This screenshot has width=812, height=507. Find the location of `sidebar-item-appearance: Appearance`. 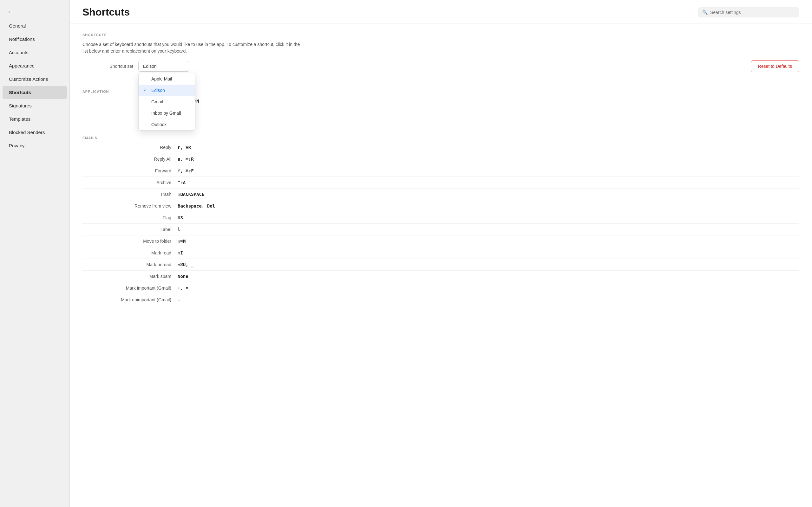

sidebar-item-appearance: Appearance is located at coordinates (35, 66).